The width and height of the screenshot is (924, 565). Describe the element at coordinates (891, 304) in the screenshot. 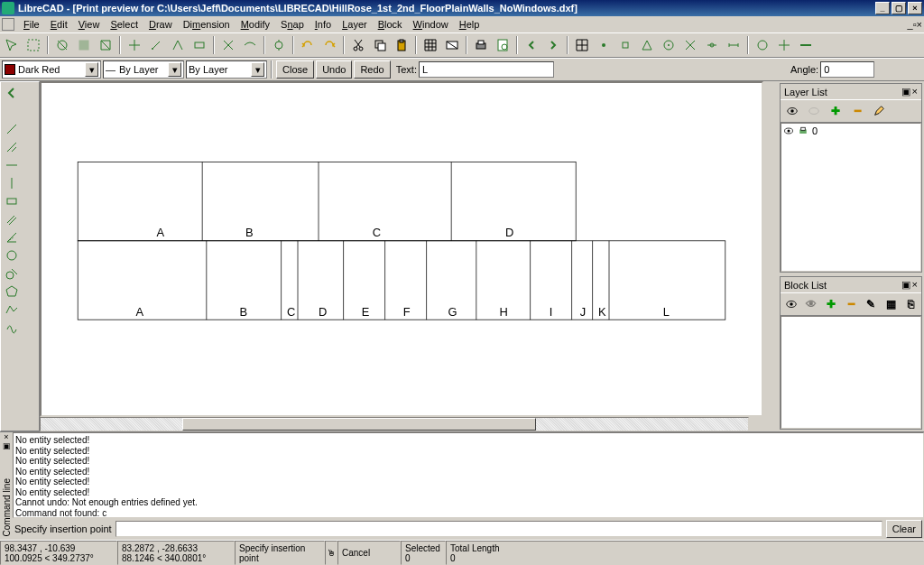

I see `block-edit-icon: ▦` at that location.